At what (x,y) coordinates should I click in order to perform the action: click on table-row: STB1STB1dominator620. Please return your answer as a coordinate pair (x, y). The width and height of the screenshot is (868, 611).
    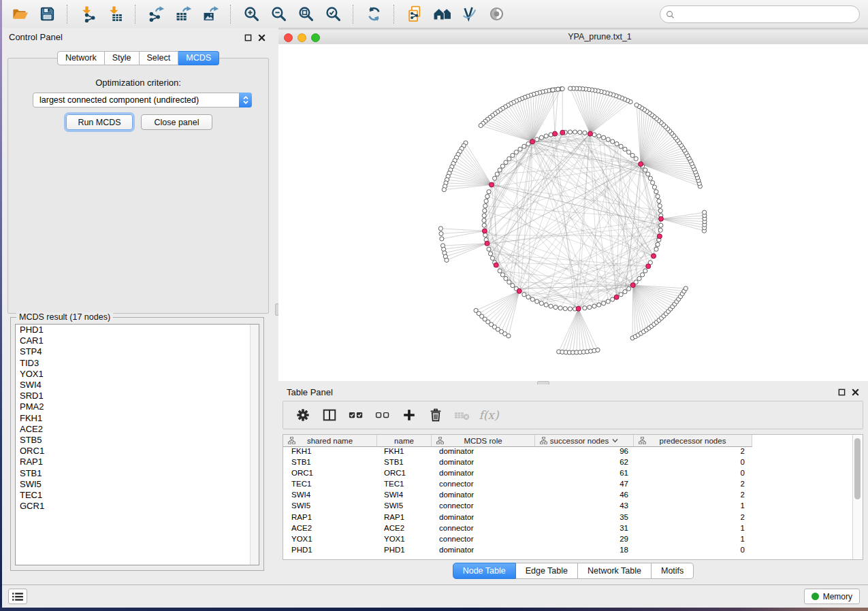
    Looking at the image, I should click on (568, 463).